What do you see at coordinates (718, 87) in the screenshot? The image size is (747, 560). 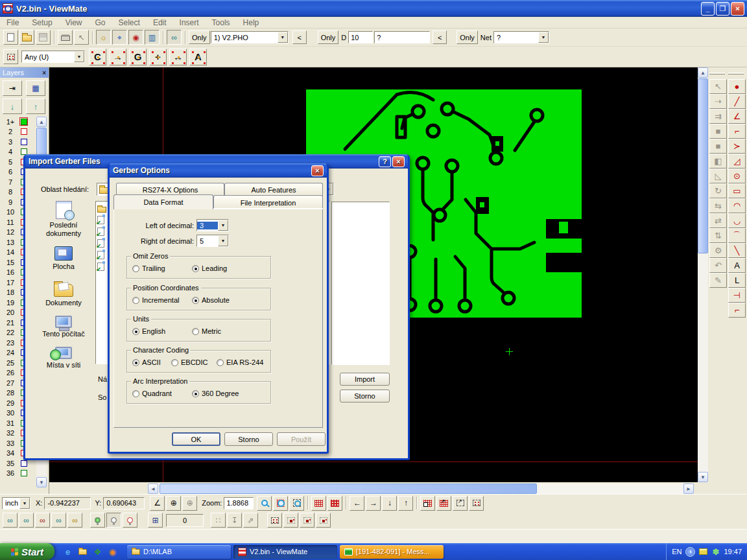 I see `pointer-tool-button: ↖` at bounding box center [718, 87].